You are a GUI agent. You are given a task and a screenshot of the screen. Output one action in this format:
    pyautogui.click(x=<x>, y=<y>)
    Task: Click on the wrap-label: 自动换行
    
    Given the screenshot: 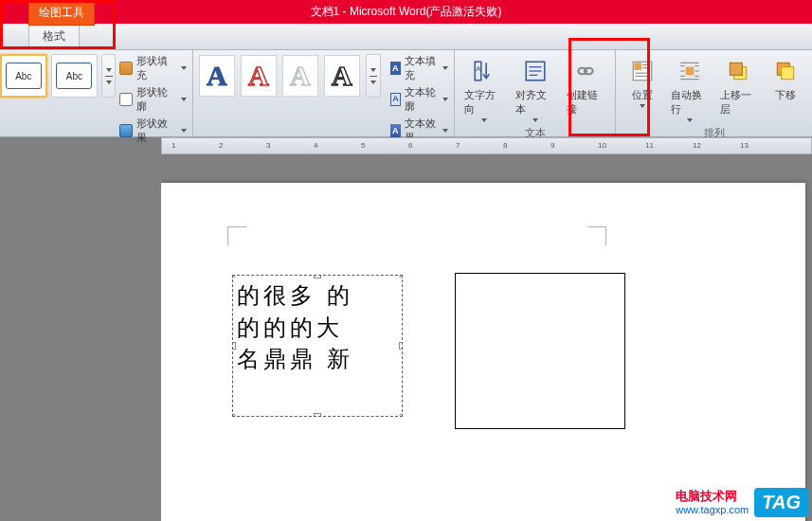 What is the action you would take?
    pyautogui.click(x=690, y=102)
    